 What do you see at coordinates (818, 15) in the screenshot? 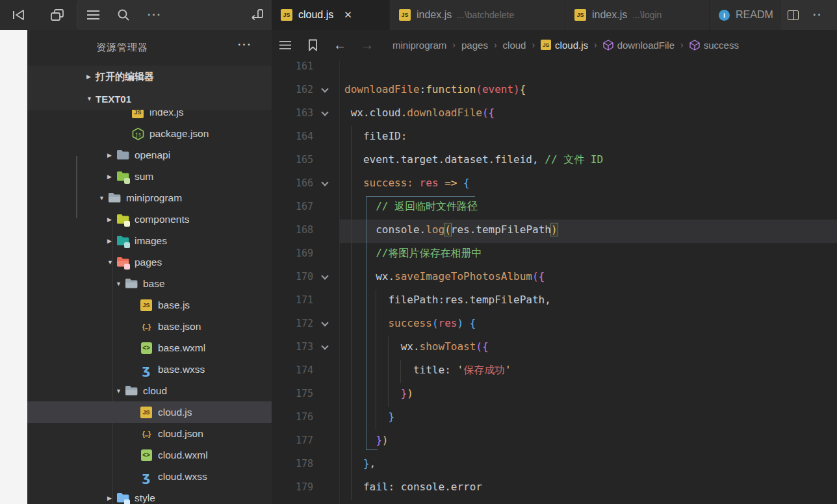
I see `editor-more-icon: ··` at bounding box center [818, 15].